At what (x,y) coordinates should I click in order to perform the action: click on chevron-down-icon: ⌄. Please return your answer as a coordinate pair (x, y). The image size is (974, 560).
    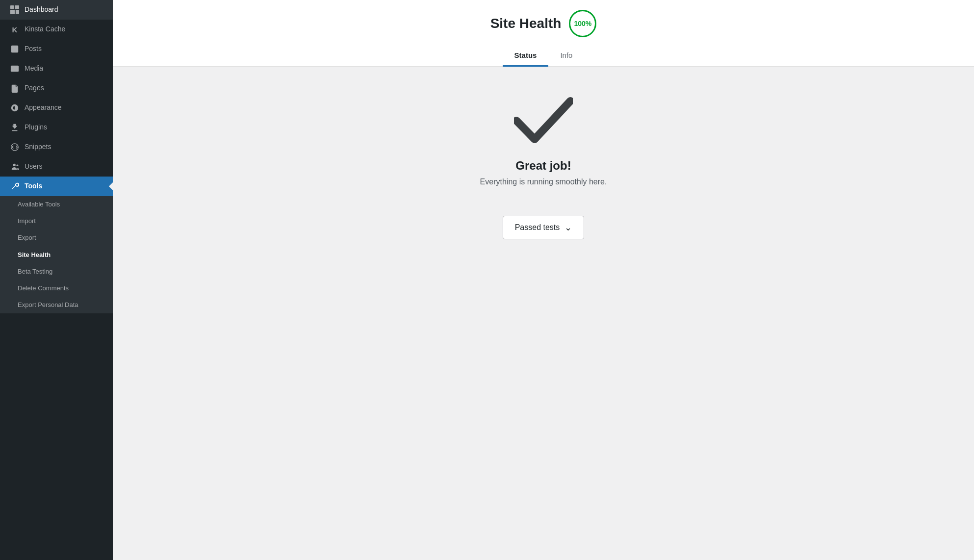
    Looking at the image, I should click on (568, 228).